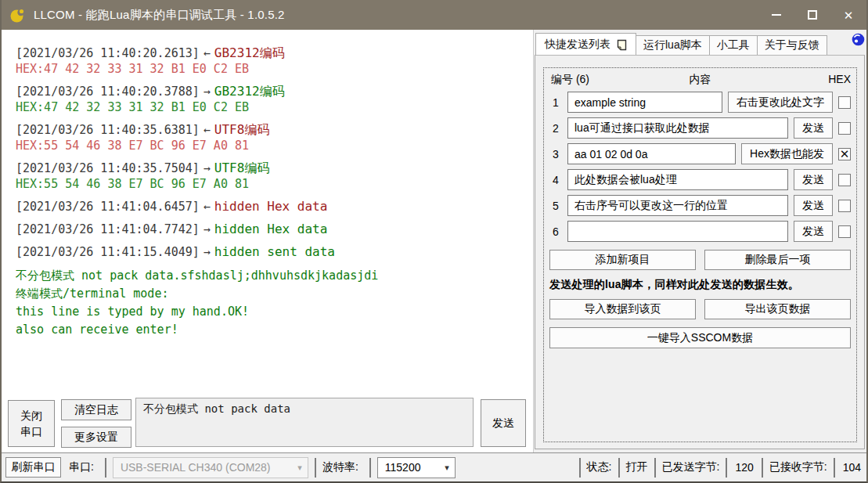  What do you see at coordinates (271, 207) in the screenshot?
I see `log-entry: [2021/03/26 11:41:04.6457]←hidden Hex da…` at bounding box center [271, 207].